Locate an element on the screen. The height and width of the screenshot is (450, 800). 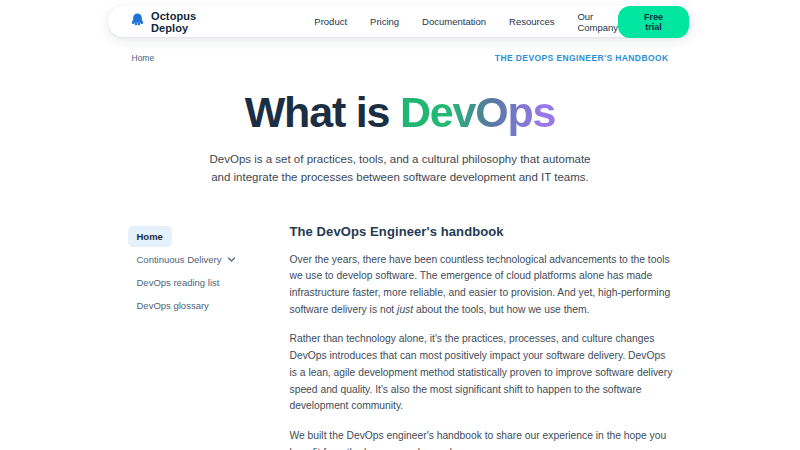
sidebar-item-continuous-delivery: Continuous Delivery is located at coordinates (186, 260).